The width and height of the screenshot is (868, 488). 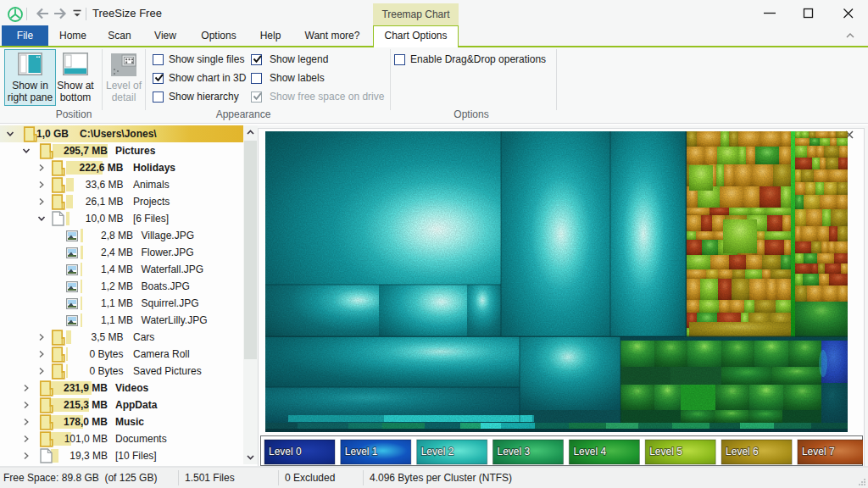 What do you see at coordinates (819, 452) in the screenshot?
I see `svg-text: Level 7` at bounding box center [819, 452].